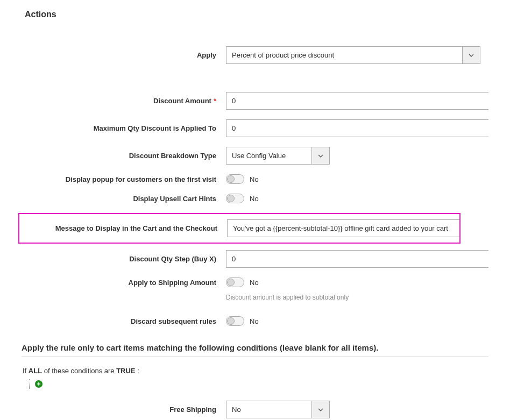 Image resolution: width=510 pixels, height=420 pixels. I want to click on free-shipping-select-value: No, so click(269, 410).